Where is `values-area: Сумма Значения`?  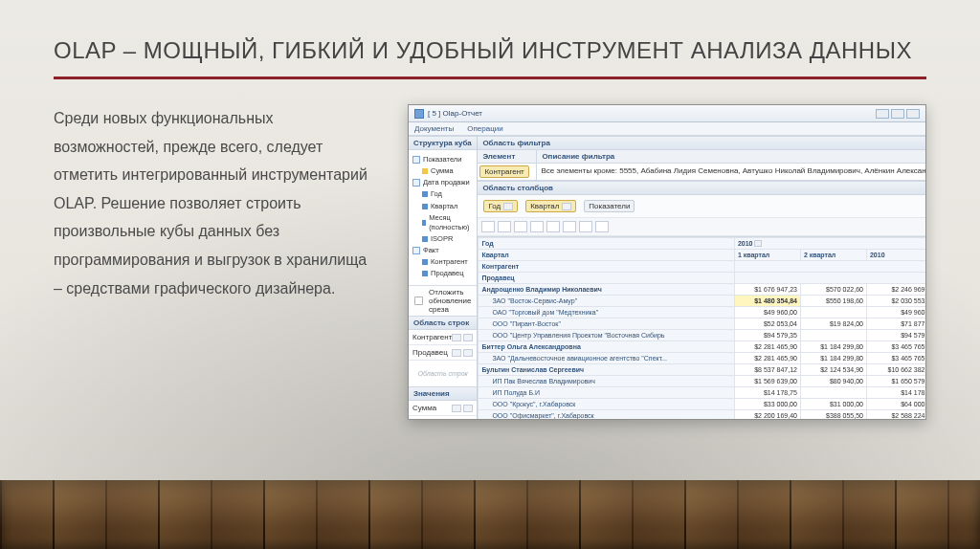 values-area: Сумма Значения is located at coordinates (442, 410).